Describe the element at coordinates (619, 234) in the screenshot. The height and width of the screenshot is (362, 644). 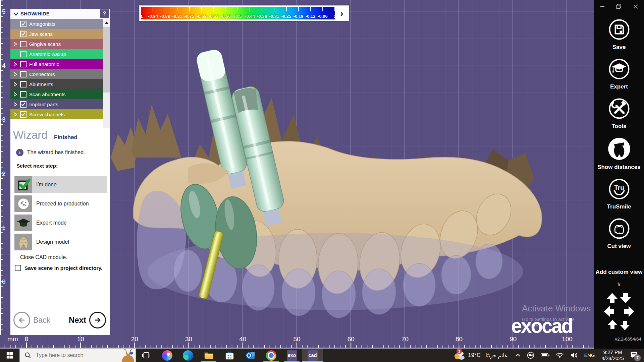
I see `sidebar-tool-cut-view: Cut view` at that location.